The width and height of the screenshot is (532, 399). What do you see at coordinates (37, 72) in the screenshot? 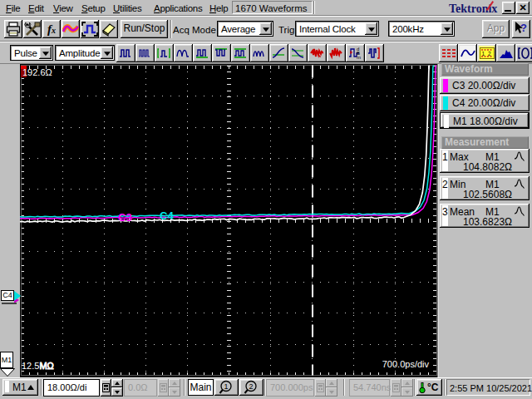
I see `svg-text: 192.6Ω` at bounding box center [37, 72].